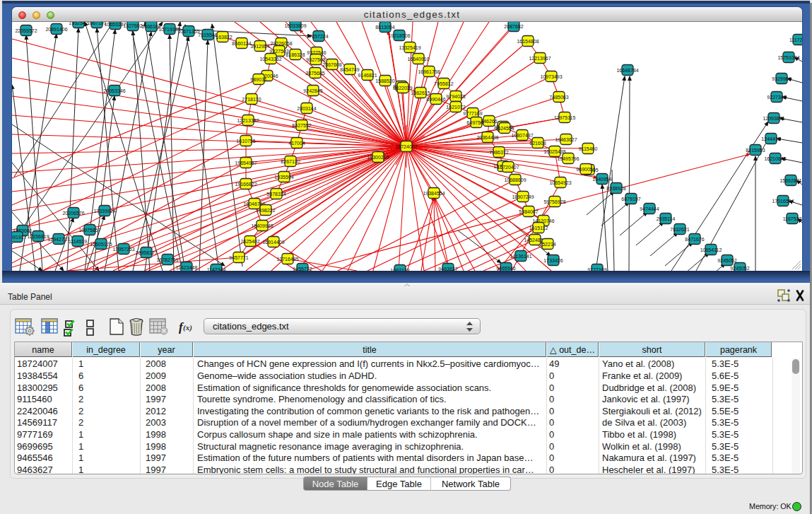 The height and width of the screenshot is (514, 812). Describe the element at coordinates (281, 44) in the screenshot. I see `svg-text: 23226058` at that location.